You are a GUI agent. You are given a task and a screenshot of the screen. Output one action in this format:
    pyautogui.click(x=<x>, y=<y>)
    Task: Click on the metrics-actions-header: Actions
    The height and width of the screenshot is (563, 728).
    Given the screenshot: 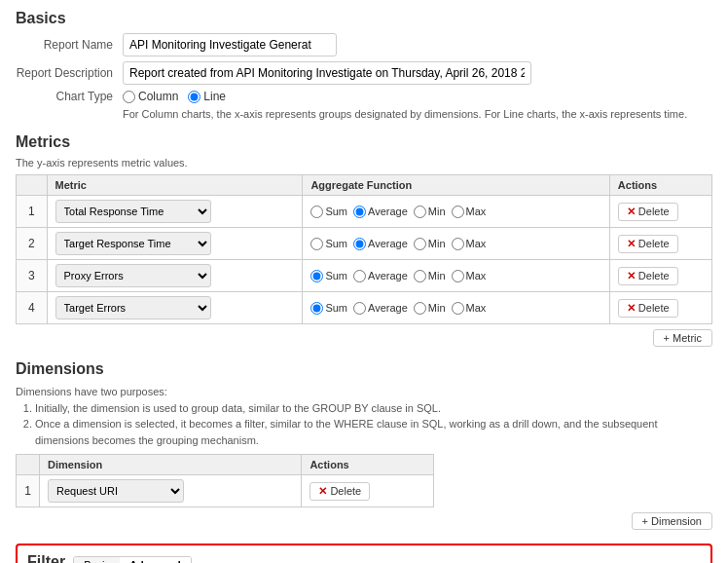 What is the action you would take?
    pyautogui.click(x=660, y=185)
    